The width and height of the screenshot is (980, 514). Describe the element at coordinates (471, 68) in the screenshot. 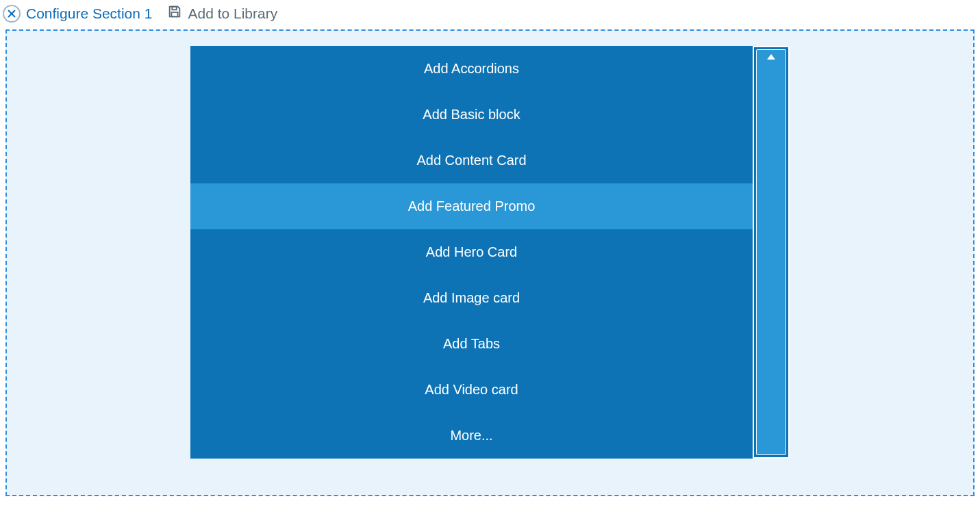

I see `menu-item-label: Add Accordions` at that location.